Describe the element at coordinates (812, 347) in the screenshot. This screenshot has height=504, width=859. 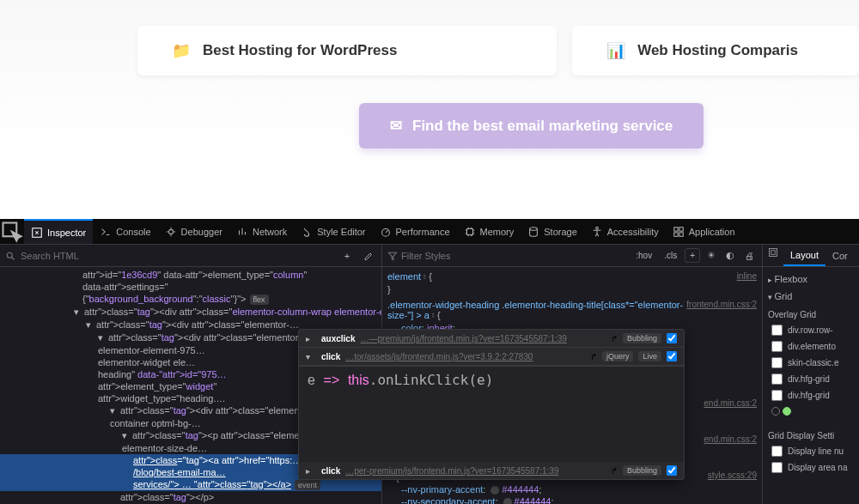
I see `overlay-label: div.elemento` at that location.